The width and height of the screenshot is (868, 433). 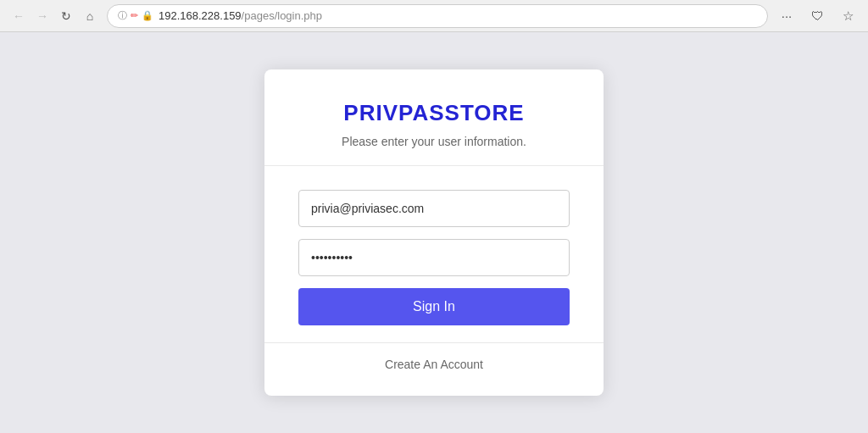 I want to click on browser-actions: ··· 🛡 ☆, so click(x=817, y=16).